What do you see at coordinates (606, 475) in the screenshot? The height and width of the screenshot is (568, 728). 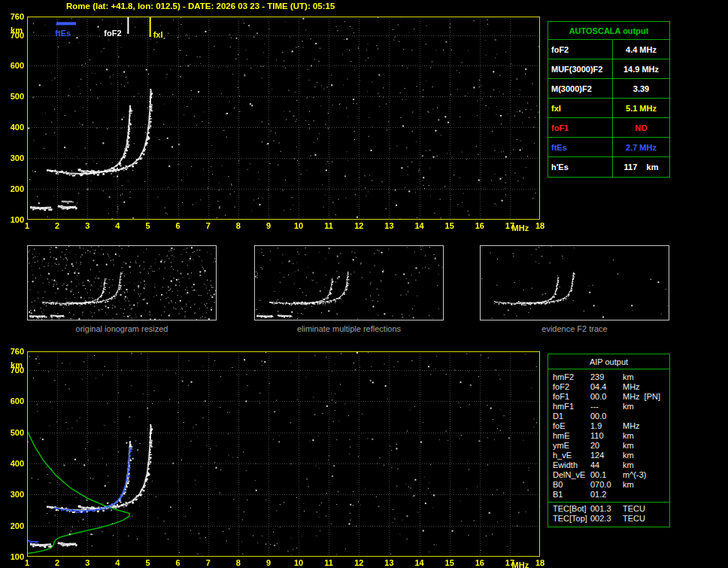 I see `aip-row-value: 00.1` at bounding box center [606, 475].